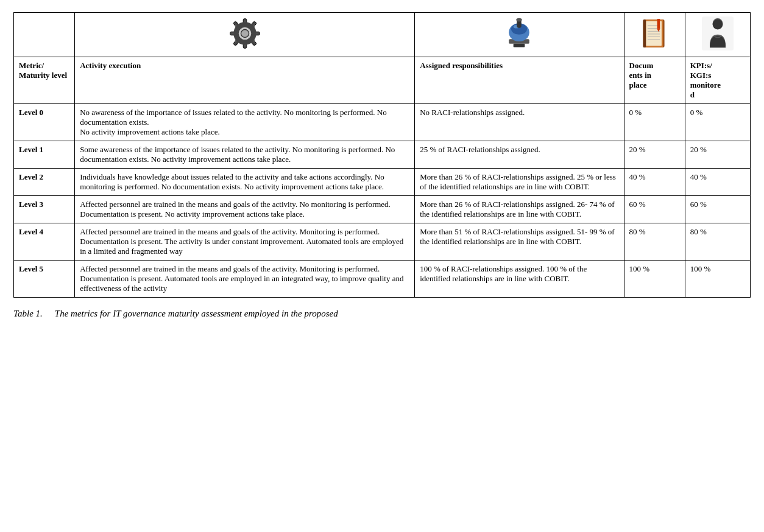  What do you see at coordinates (241, 241) in the screenshot?
I see `activity-4-text: Affected personnel are trained in the me…` at bounding box center [241, 241].